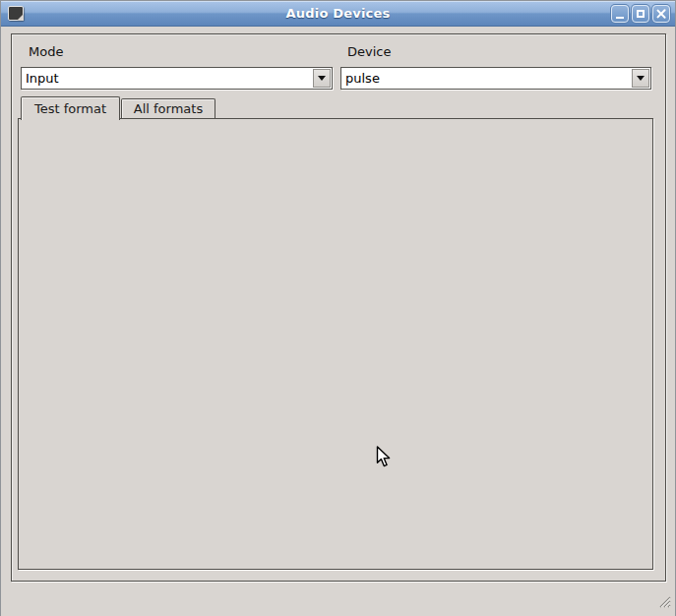 The width and height of the screenshot is (676, 616). What do you see at coordinates (641, 14) in the screenshot?
I see `maximize-button` at bounding box center [641, 14].